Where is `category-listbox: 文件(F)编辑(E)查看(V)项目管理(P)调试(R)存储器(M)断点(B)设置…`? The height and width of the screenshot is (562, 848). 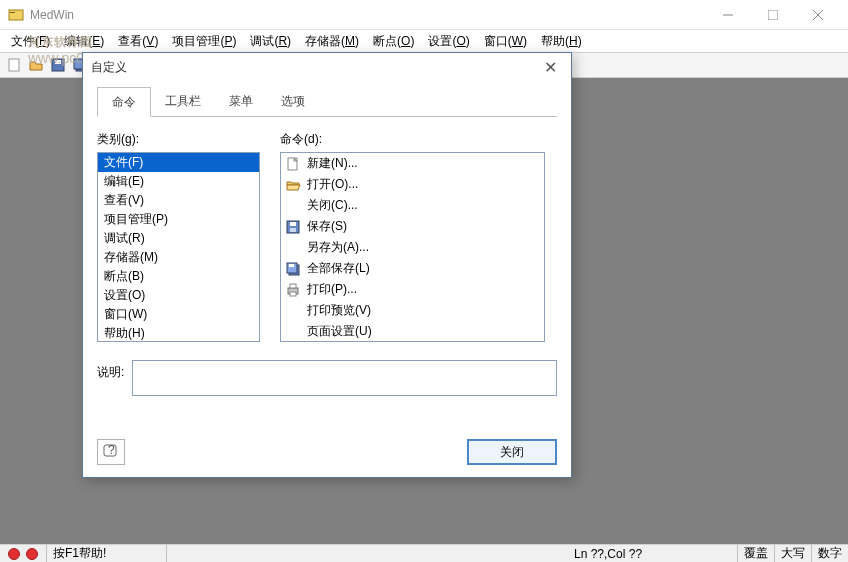 category-listbox: 文件(F)编辑(E)查看(V)项目管理(P)调试(R)存储器(M)断点(B)设置… is located at coordinates (178, 247).